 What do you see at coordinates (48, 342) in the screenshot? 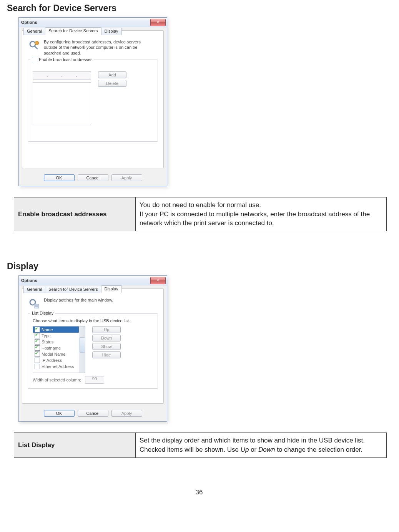
I see `list-item-label: Status` at bounding box center [48, 342].